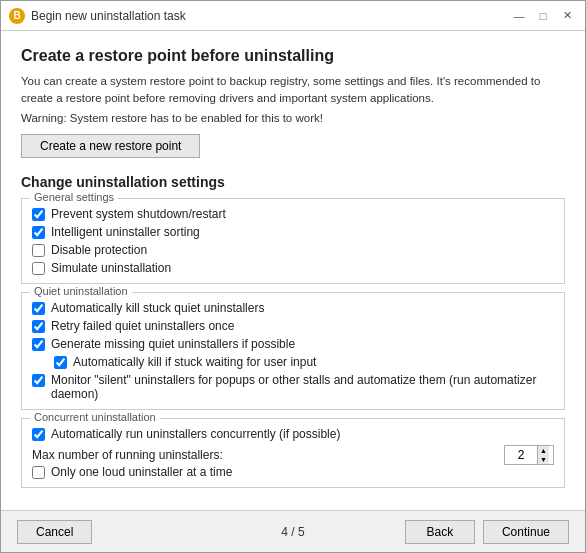 The height and width of the screenshot is (553, 586). I want to click on checkbox-auto-concurrent-input, so click(38, 434).